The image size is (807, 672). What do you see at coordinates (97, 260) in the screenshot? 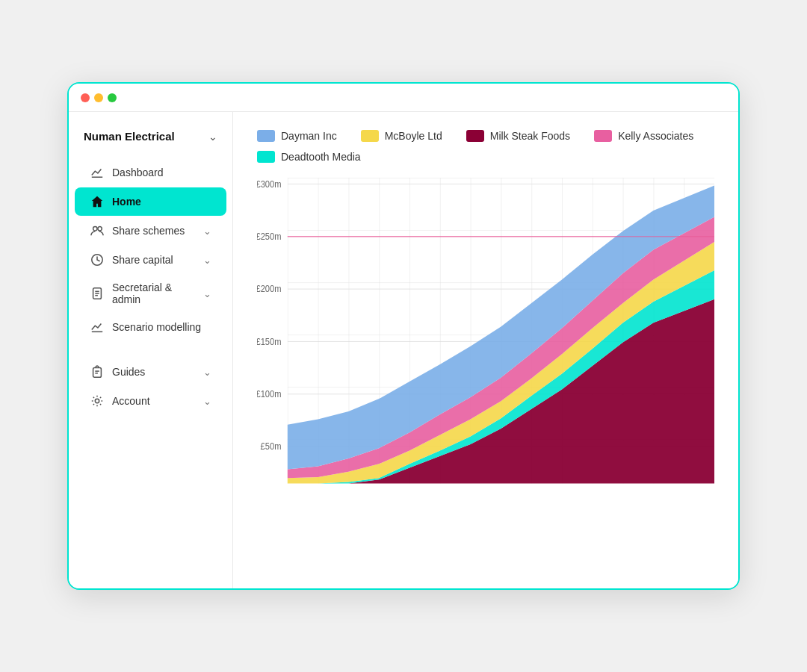
I see `clock-icon` at bounding box center [97, 260].